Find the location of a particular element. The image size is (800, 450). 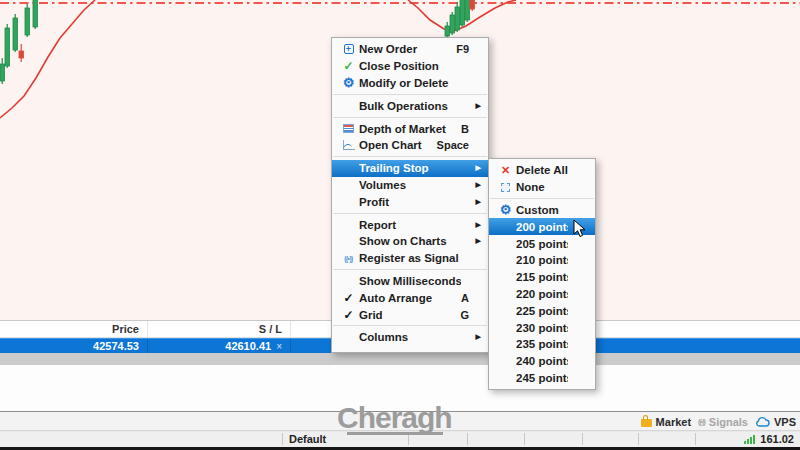

gear-blue-icon is located at coordinates (348, 84).